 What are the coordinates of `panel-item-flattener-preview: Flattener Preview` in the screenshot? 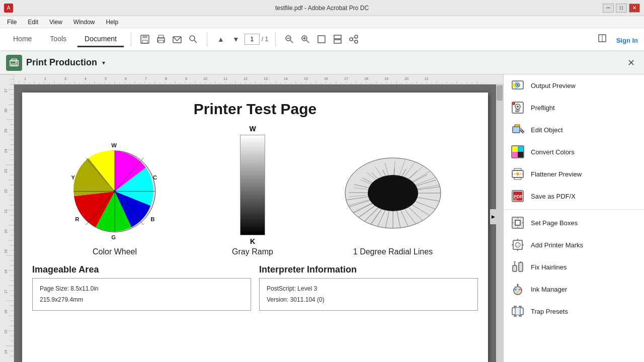 It's located at (574, 174).